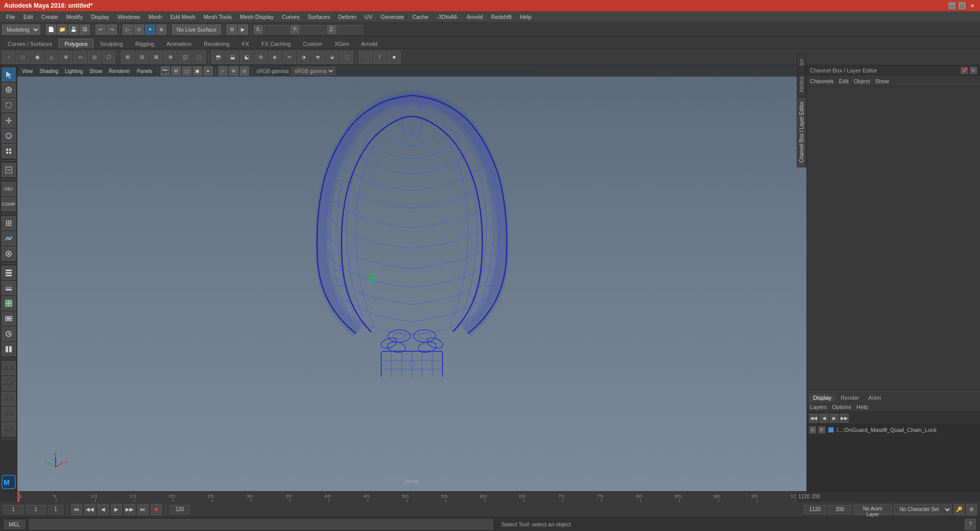 The height and width of the screenshot is (531, 980). I want to click on x-input, so click(277, 30).